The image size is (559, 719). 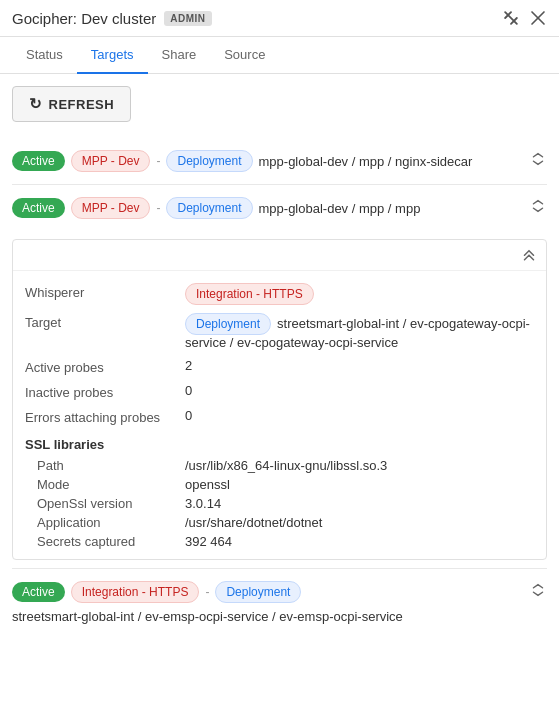 What do you see at coordinates (360, 416) in the screenshot?
I see `errors-value: 0` at bounding box center [360, 416].